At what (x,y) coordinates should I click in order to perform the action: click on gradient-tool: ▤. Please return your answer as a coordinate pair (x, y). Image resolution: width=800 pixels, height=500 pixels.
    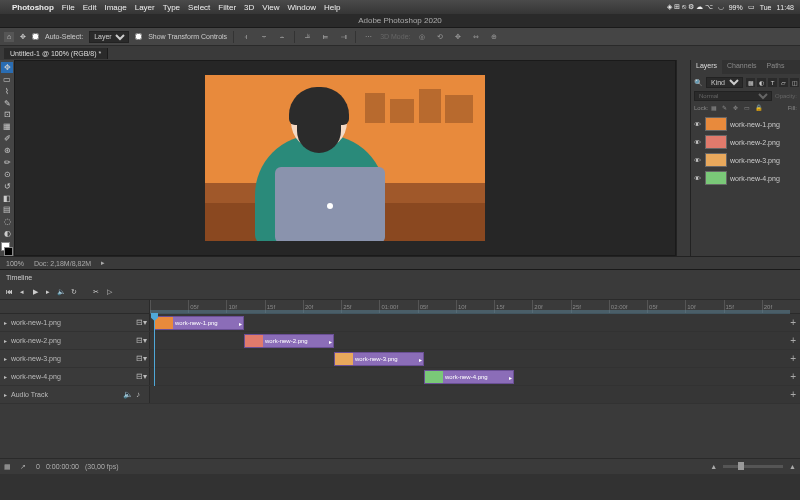
    Looking at the image, I should click on (7, 210).